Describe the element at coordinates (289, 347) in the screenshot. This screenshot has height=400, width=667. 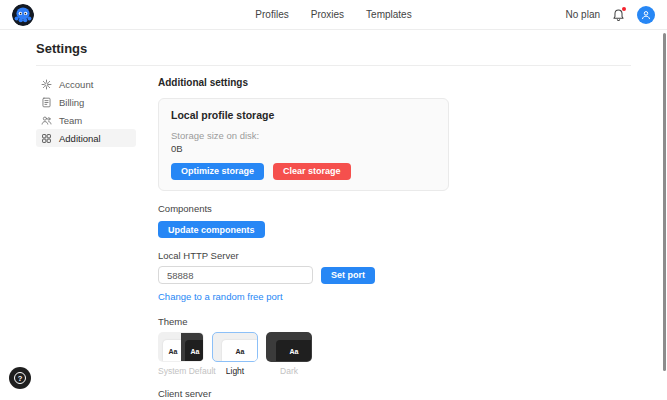
I see `theme-option-dark: Aa` at that location.